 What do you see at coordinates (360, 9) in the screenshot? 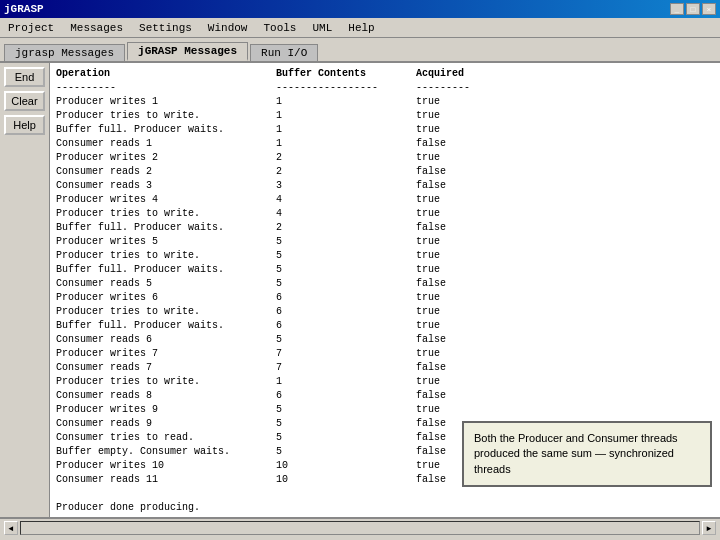
I see `title-bar: jGRASP _ □ ×` at bounding box center [360, 9].